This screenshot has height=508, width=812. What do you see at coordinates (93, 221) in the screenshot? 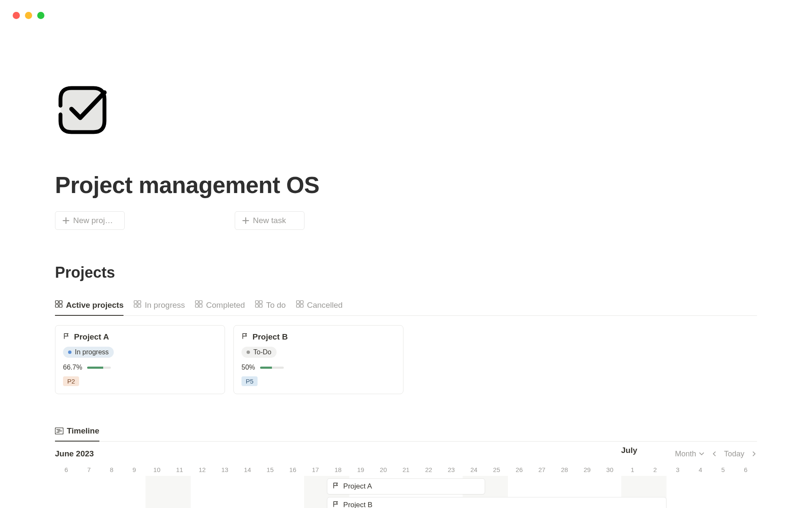
I see `new-project-label: New proj…` at bounding box center [93, 221].